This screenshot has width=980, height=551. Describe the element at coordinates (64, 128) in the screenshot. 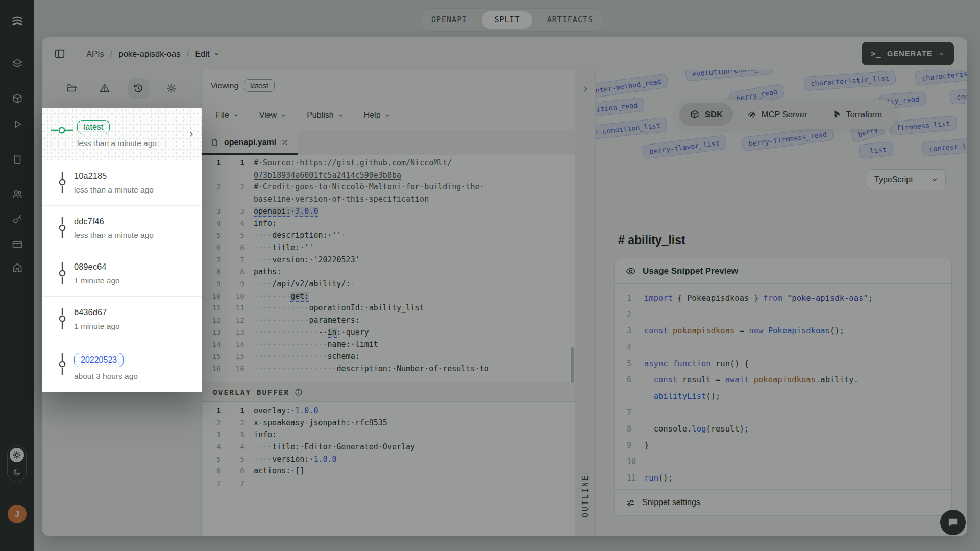

I see `commit-current-icon` at that location.